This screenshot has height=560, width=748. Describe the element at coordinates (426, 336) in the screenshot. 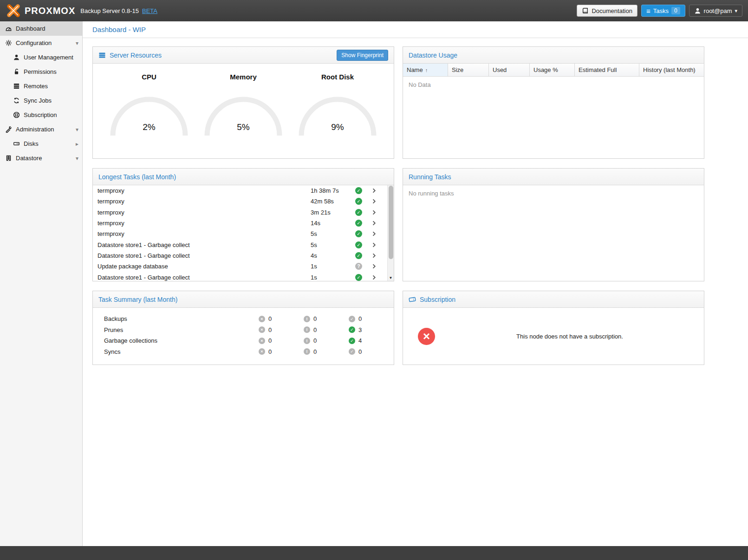

I see `no-subscription-icon: ×` at that location.